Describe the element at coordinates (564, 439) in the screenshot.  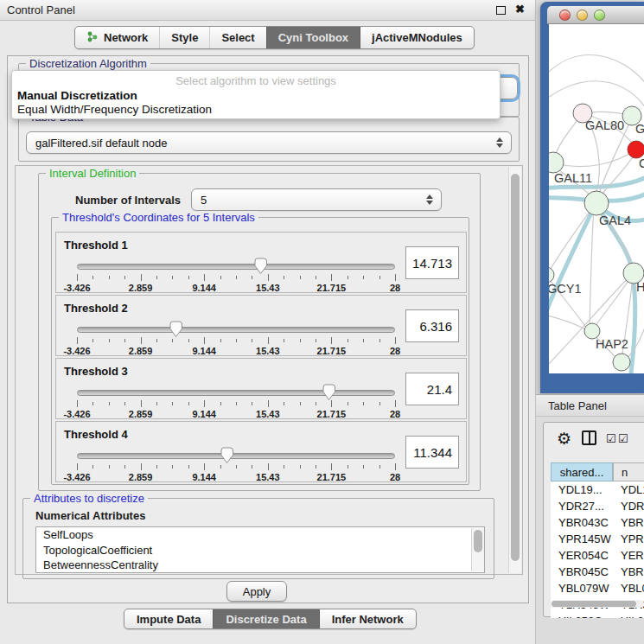
I see `gear-icon: ⚙` at that location.